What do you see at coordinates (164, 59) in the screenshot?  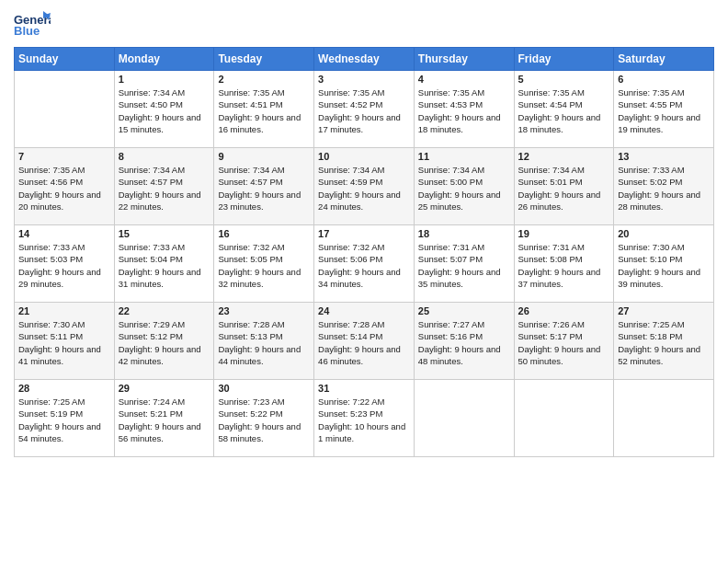 I see `col-header-monday: Monday` at bounding box center [164, 59].